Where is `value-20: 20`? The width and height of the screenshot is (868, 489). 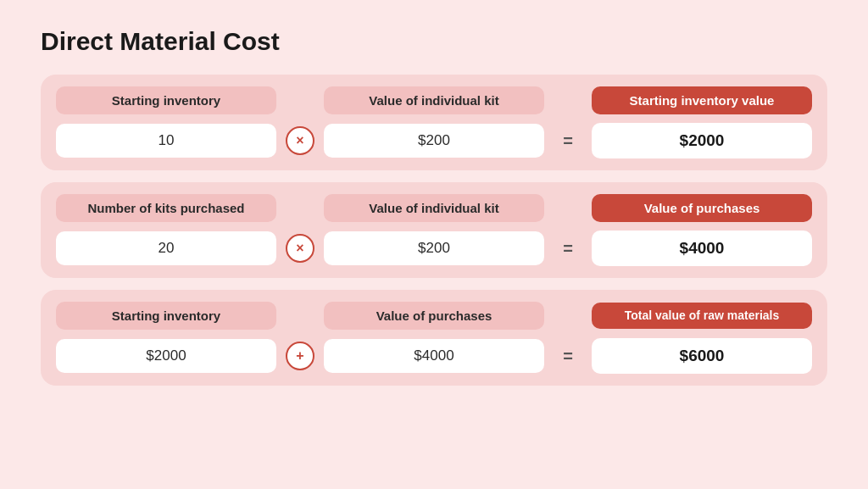
value-20: 20 is located at coordinates (166, 248).